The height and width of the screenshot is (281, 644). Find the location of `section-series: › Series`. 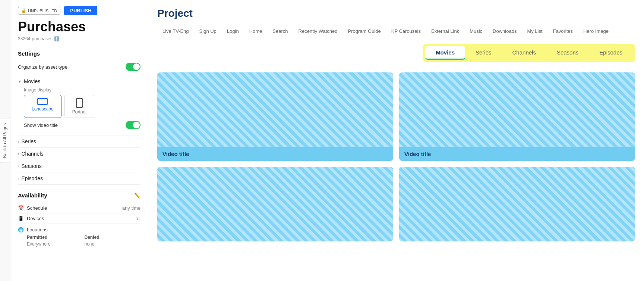

section-series: › Series is located at coordinates (79, 142).